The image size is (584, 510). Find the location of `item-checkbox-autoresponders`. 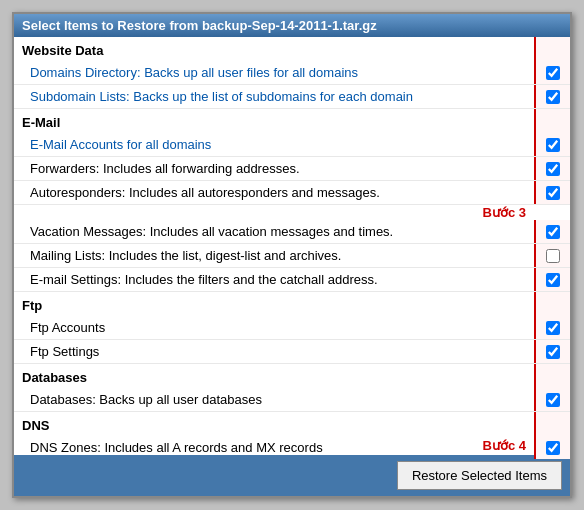

item-checkbox-autoresponders is located at coordinates (553, 193).